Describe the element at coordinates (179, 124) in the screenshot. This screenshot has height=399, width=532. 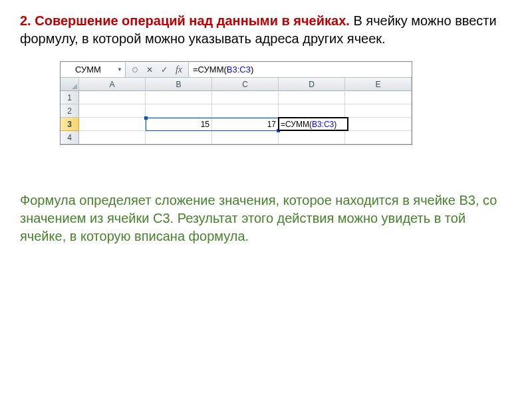
I see `cell-B3: 15` at that location.